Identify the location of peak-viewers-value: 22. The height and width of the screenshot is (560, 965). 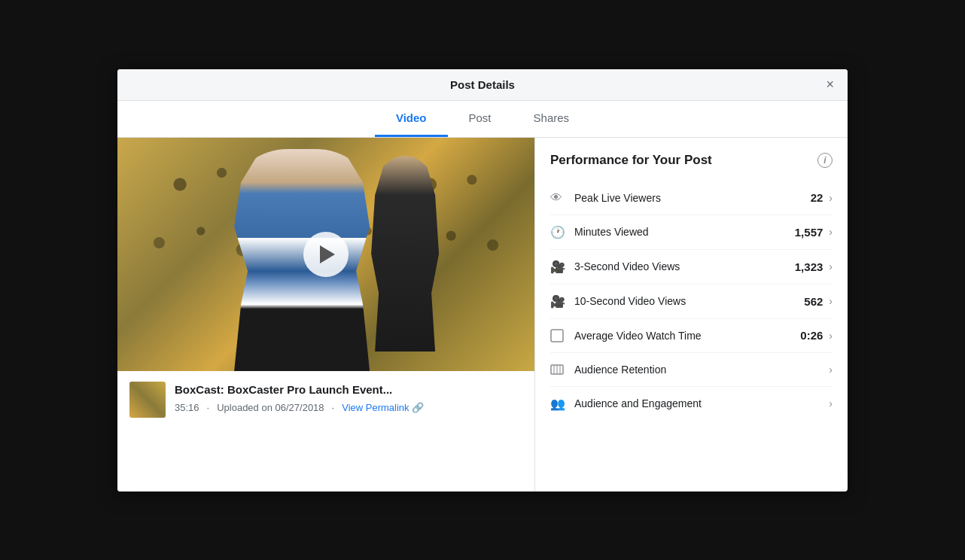
(817, 197).